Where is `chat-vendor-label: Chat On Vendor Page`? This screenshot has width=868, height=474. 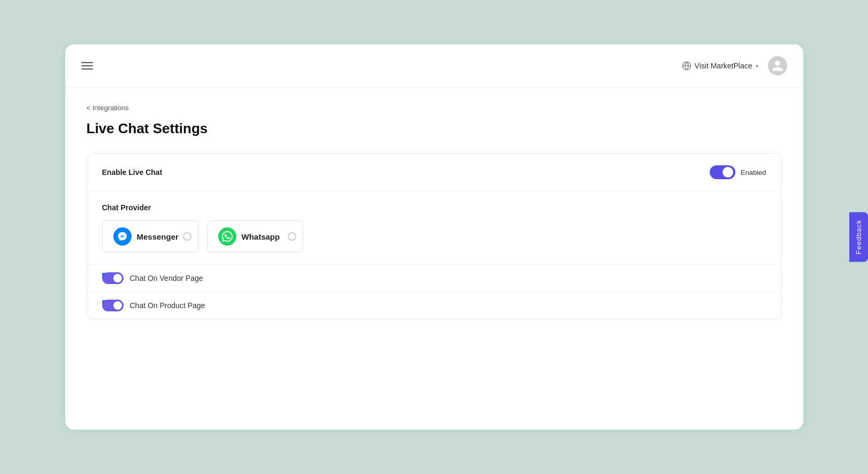
chat-vendor-label: Chat On Vendor Page is located at coordinates (167, 278).